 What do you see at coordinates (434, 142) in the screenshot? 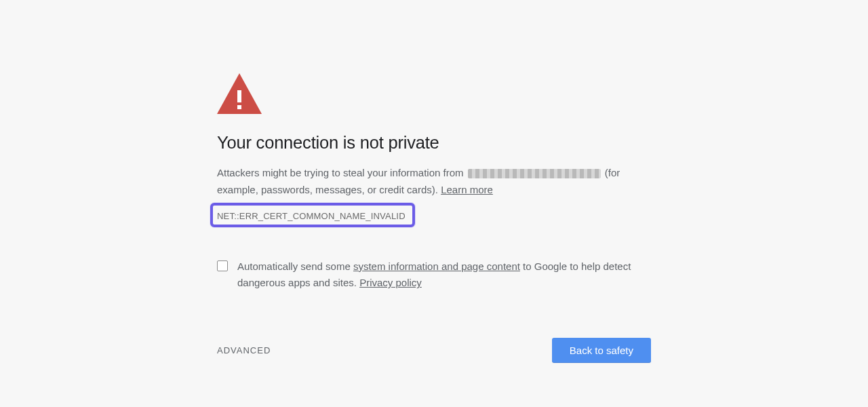
I see `page-heading: Your connection is not private` at bounding box center [434, 142].